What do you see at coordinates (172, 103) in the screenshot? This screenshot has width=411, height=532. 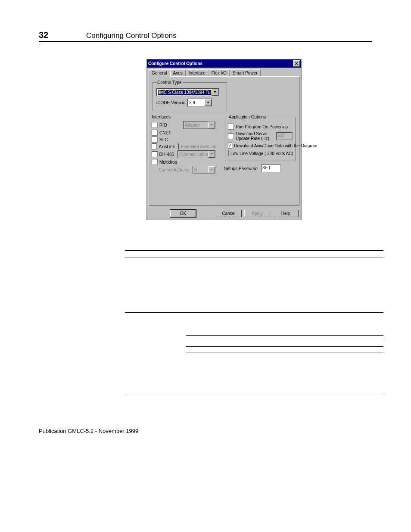 I see `icode-version-label: iCODE Version` at bounding box center [172, 103].